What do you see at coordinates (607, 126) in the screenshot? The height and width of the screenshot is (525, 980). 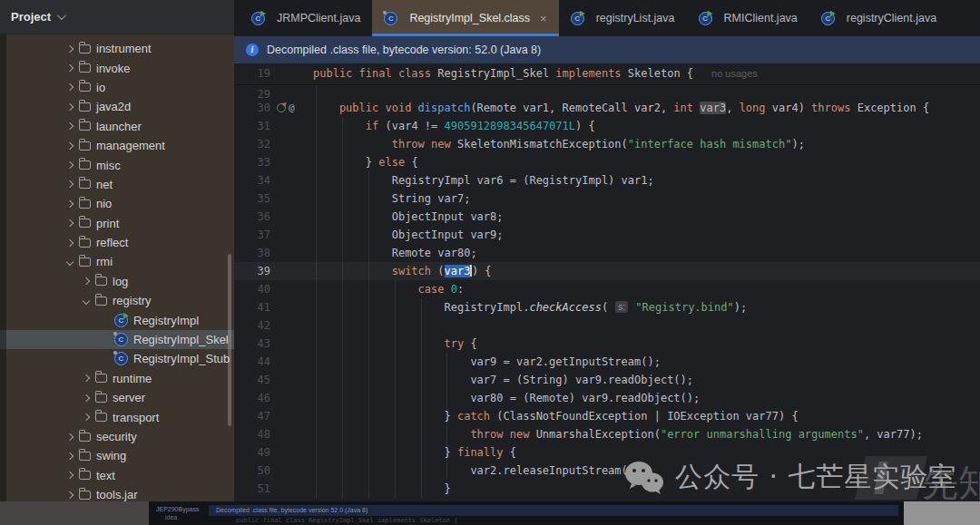 I see `code-line-31: 31if (var4 != 4905912898345647071L) {` at bounding box center [607, 126].